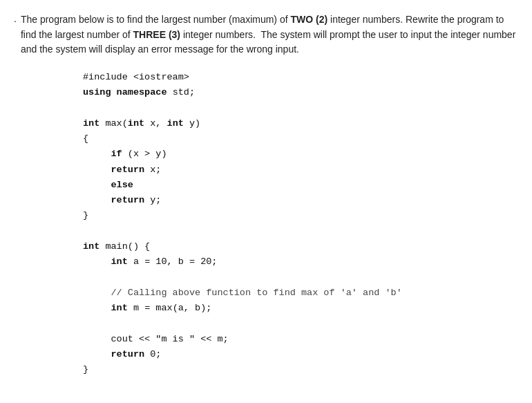 Image resolution: width=532 pixels, height=403 pixels. Describe the element at coordinates (301, 170) in the screenshot. I see `code-line: return x;` at that location.